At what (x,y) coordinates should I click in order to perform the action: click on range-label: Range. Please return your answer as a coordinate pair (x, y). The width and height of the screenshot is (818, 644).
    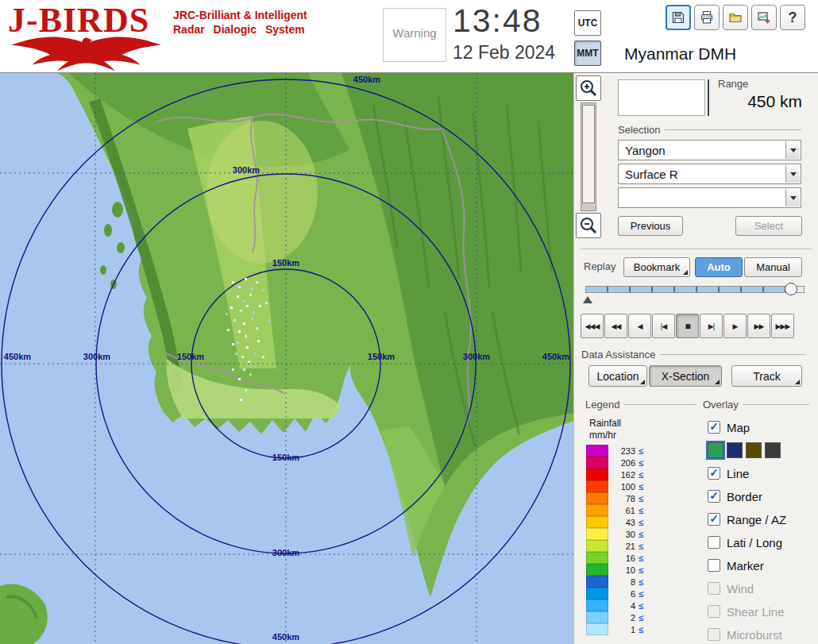
    Looking at the image, I should click on (733, 84).